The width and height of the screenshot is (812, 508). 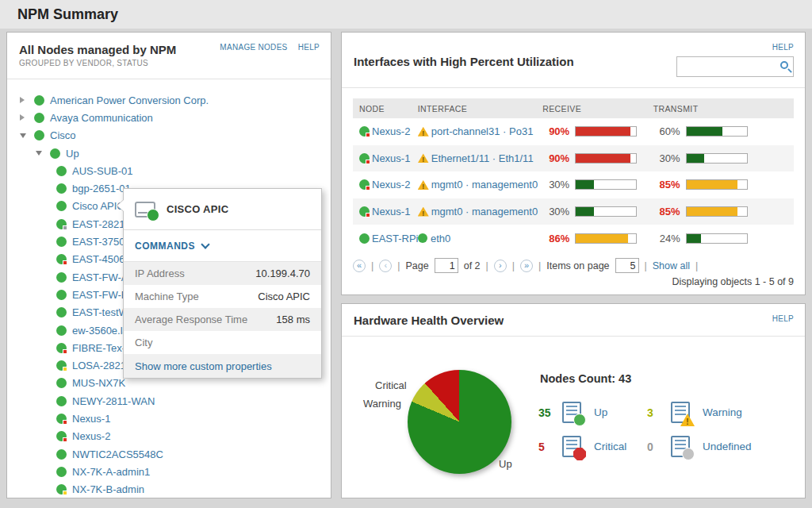 What do you see at coordinates (169, 100) in the screenshot?
I see `tree-item-american-power-conversion-corp: American Power Conversion Corp.` at bounding box center [169, 100].